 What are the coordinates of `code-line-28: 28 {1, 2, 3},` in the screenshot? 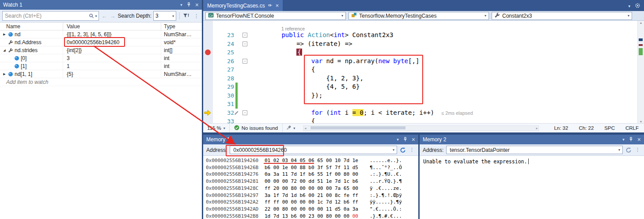 It's located at (420, 79).